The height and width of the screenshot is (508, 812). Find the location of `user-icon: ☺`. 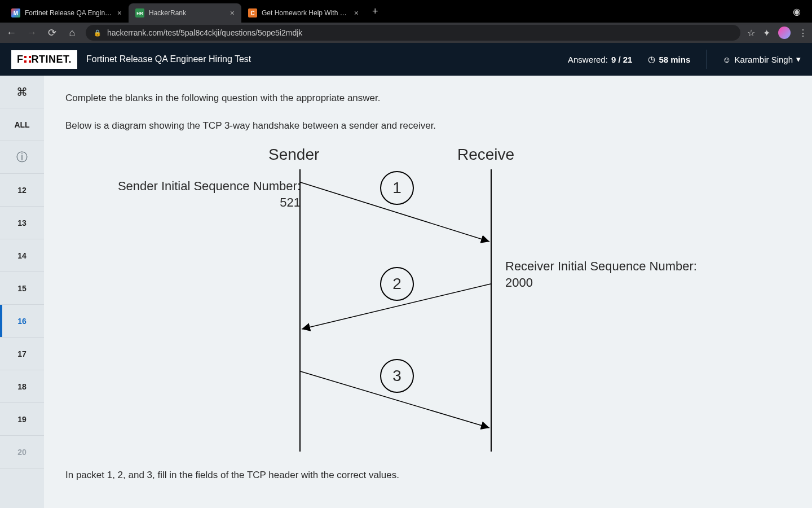

user-icon: ☺ is located at coordinates (726, 60).